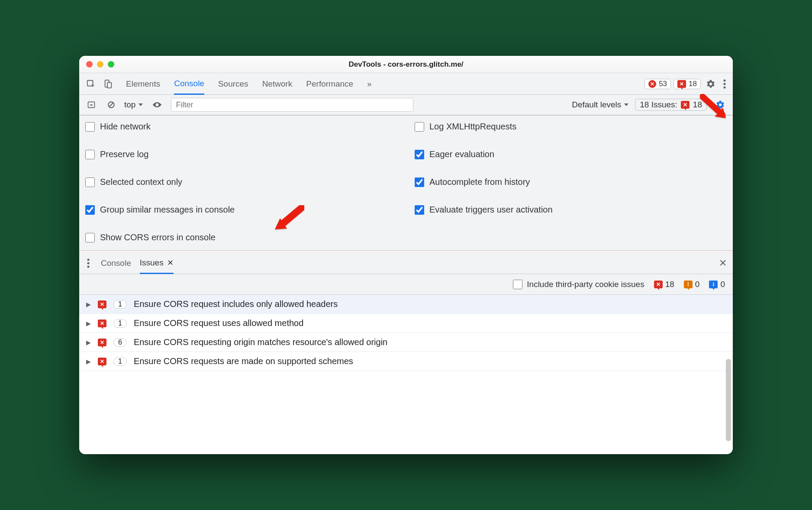 The height and width of the screenshot is (510, 812). What do you see at coordinates (725, 84) in the screenshot?
I see `more-menu-icon` at bounding box center [725, 84].